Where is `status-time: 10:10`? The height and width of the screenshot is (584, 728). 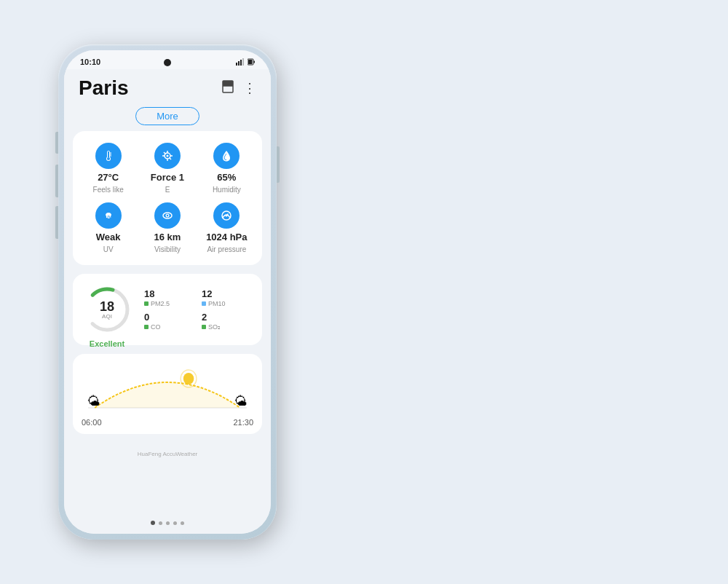
status-time: 10:10 is located at coordinates (90, 62).